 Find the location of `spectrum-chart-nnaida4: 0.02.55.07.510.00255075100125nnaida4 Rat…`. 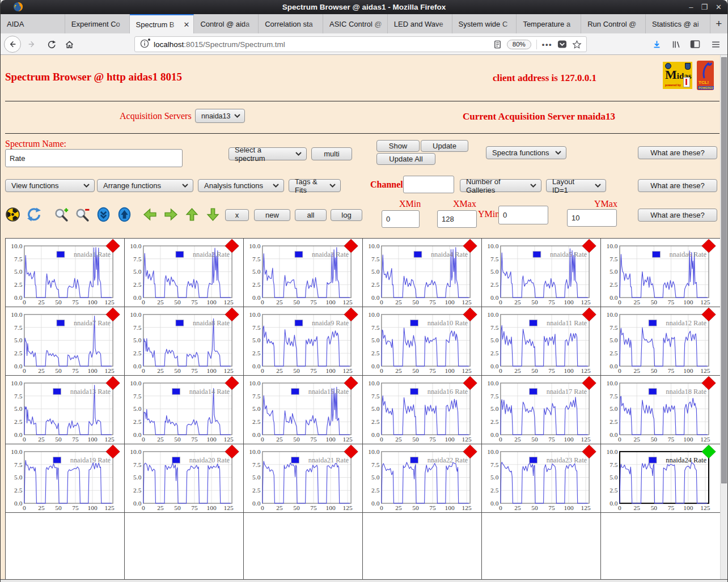

spectrum-chart-nnaida4: 0.02.55.07.510.00255075100125nnaida4 Rat… is located at coordinates (422, 273).